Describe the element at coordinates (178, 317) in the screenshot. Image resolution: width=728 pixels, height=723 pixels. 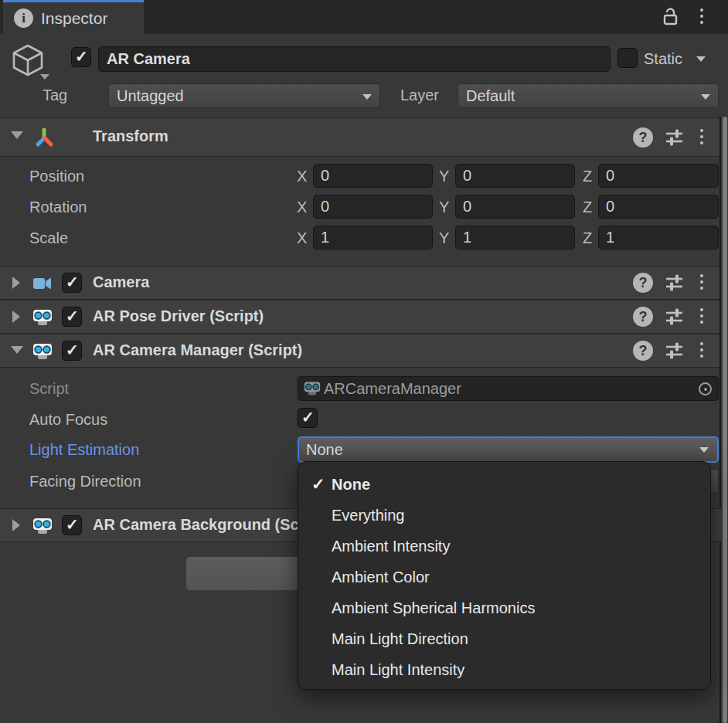
I see `ar-pose-driver-title: AR Pose Driver (Script)` at that location.